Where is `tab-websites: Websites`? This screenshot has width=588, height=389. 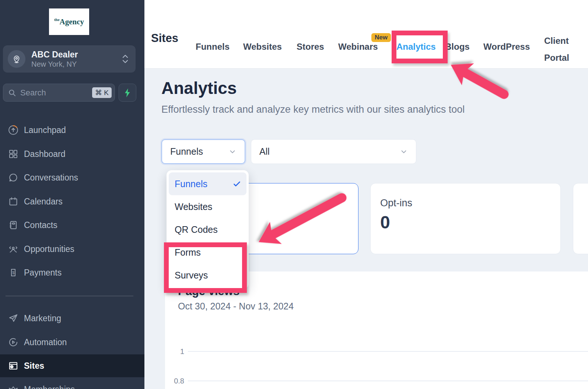 tab-websites: Websites is located at coordinates (262, 47).